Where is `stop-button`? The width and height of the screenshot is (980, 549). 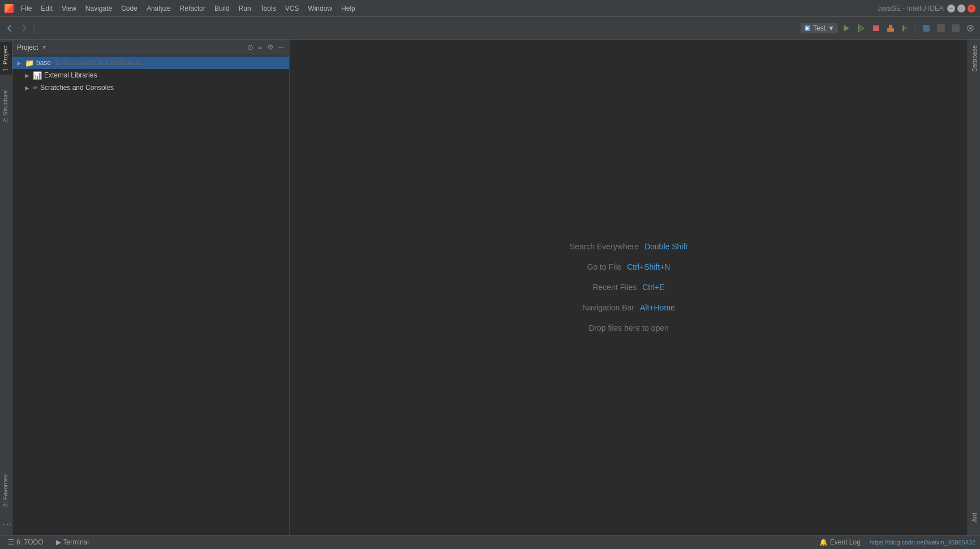 stop-button is located at coordinates (876, 28).